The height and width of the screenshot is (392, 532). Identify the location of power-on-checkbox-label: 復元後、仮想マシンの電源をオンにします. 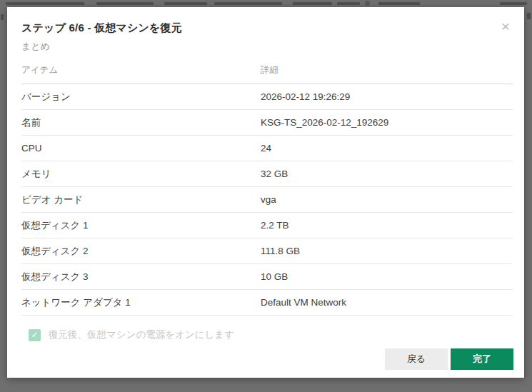
(141, 335).